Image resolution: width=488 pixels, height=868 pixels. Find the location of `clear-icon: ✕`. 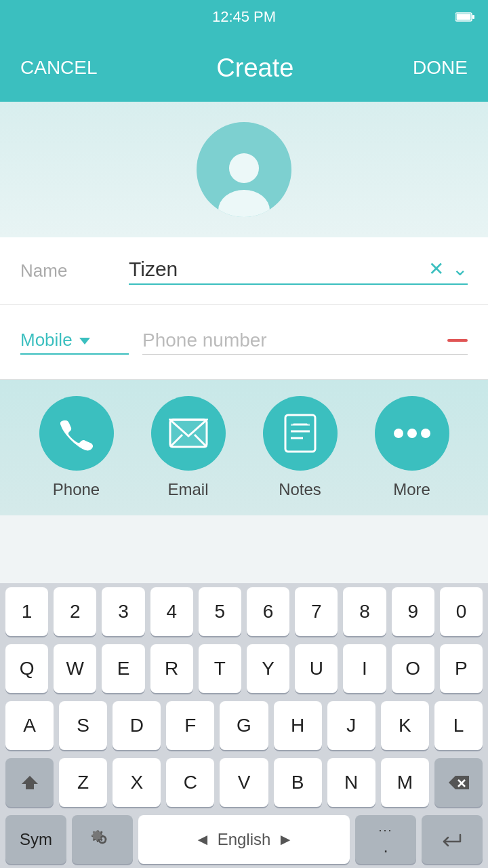

clear-icon: ✕ is located at coordinates (436, 269).